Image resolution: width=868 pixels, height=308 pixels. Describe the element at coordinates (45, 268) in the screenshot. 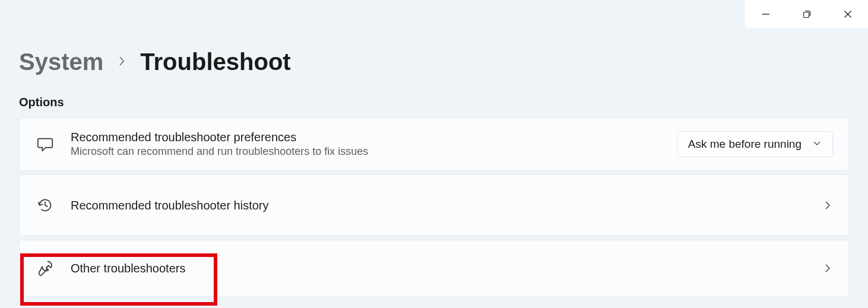

I see `wrench-icon` at that location.